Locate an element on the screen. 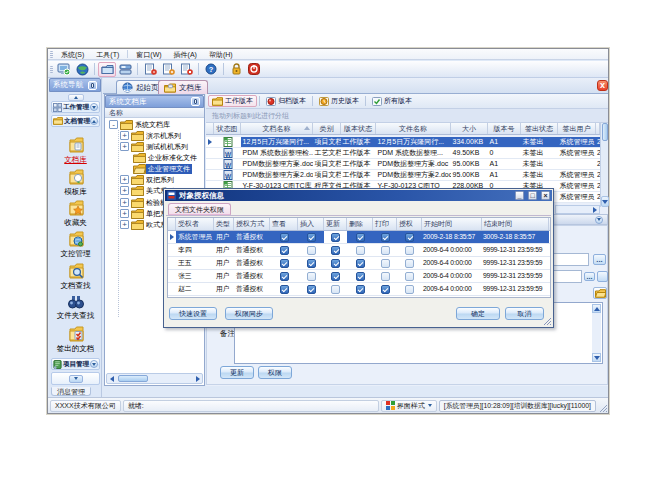 The image size is (660, 477). scroll-left-icon is located at coordinates (112, 378).